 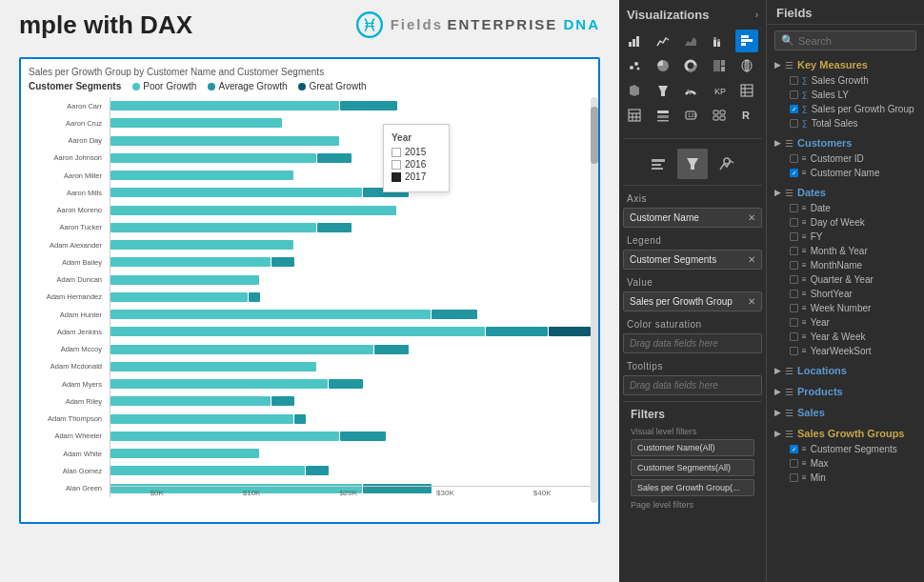 I want to click on legend-field-box: Customer Segments ✕, so click(x=693, y=259).